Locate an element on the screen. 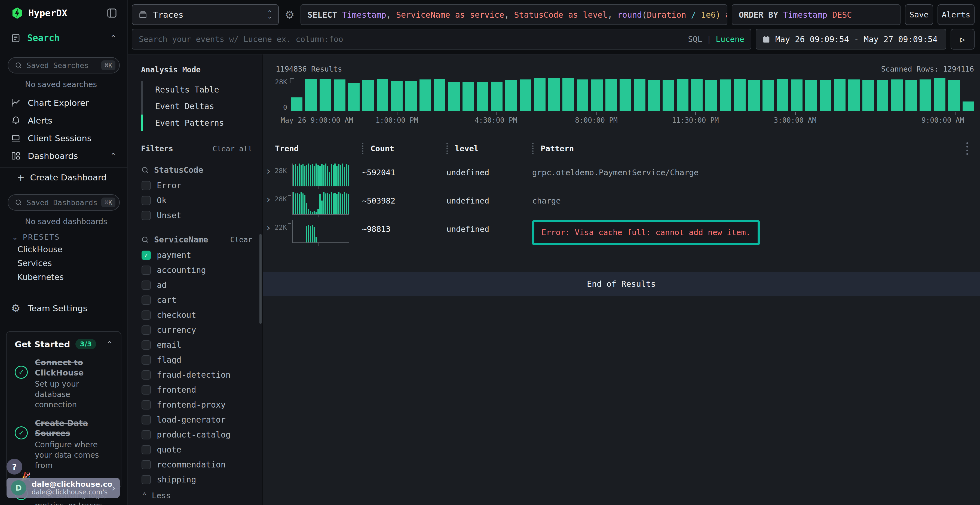 The height and width of the screenshot is (505, 980). results-histogram: 28K 0 is located at coordinates (622, 95).